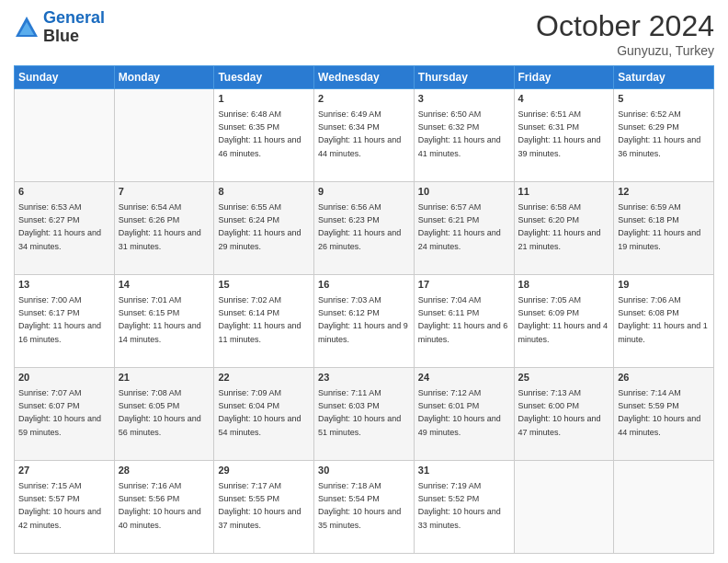 Image resolution: width=728 pixels, height=563 pixels. I want to click on logo-icon, so click(27, 28).